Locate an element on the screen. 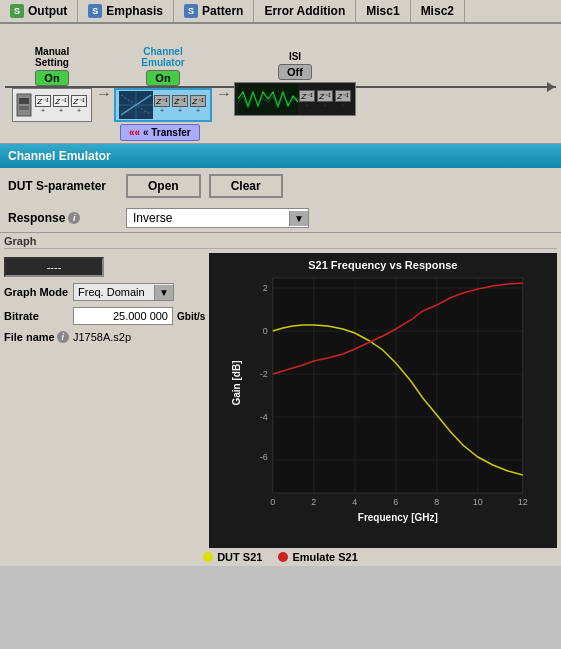 The width and height of the screenshot is (561, 649). svg-text: 10 is located at coordinates (478, 502).